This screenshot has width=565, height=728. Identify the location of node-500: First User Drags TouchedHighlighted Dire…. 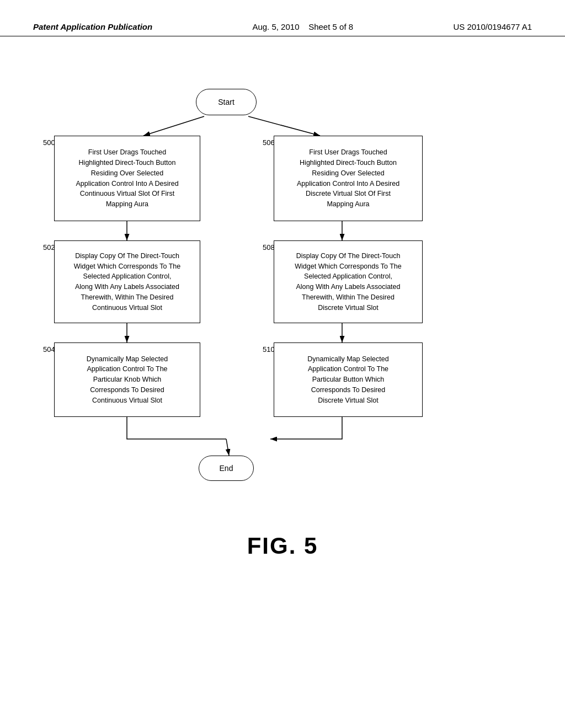
(127, 179).